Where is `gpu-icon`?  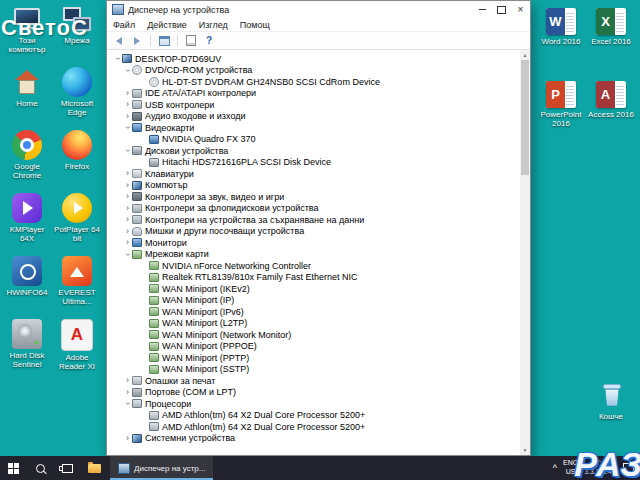 gpu-icon is located at coordinates (137, 128).